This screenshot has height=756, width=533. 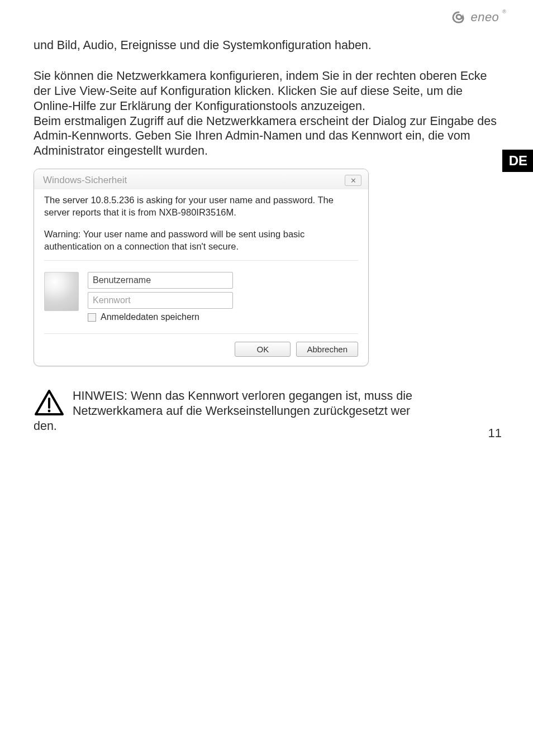 I want to click on remember-checkbox, so click(x=92, y=317).